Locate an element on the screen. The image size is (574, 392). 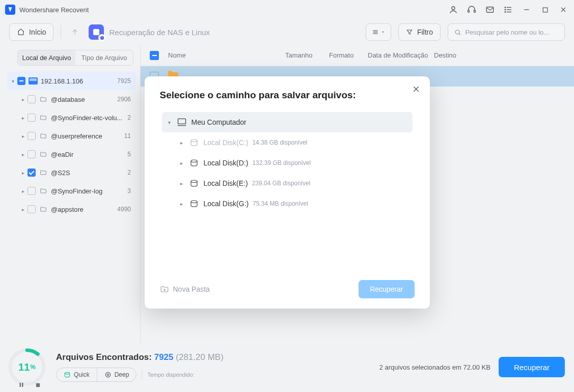
picker-disk: ▸Local Disk(C:)14.38 GB disponível is located at coordinates (287, 143).